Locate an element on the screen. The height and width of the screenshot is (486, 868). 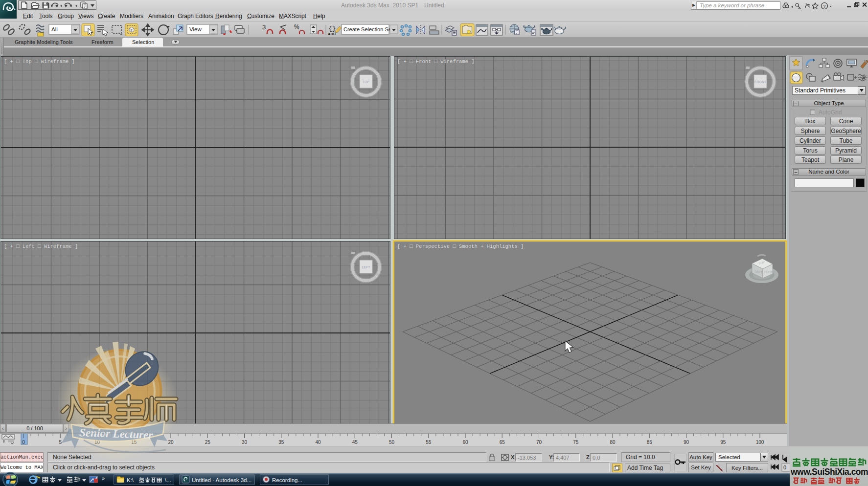
svg-text: 25 is located at coordinates (208, 442).